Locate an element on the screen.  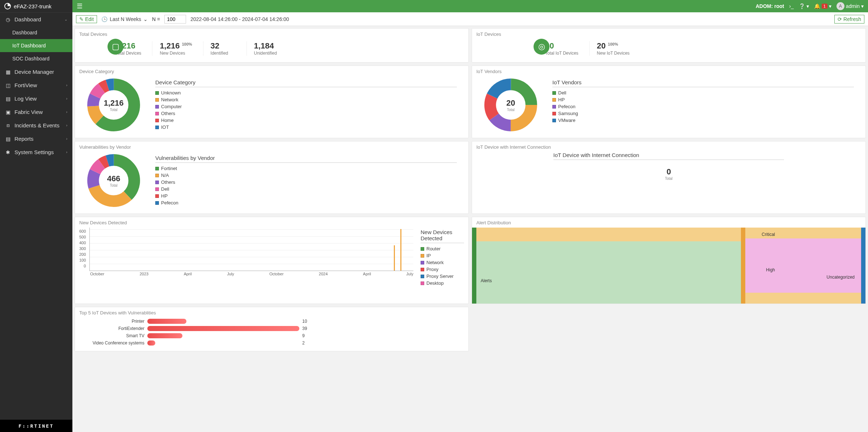
card-title: IoT Vendors is located at coordinates (669, 72).